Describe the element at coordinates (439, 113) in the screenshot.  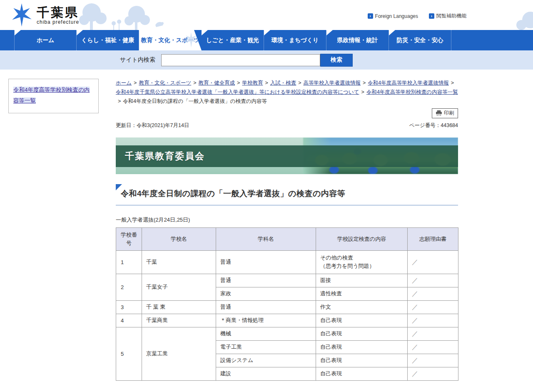
I see `printer-icon` at that location.